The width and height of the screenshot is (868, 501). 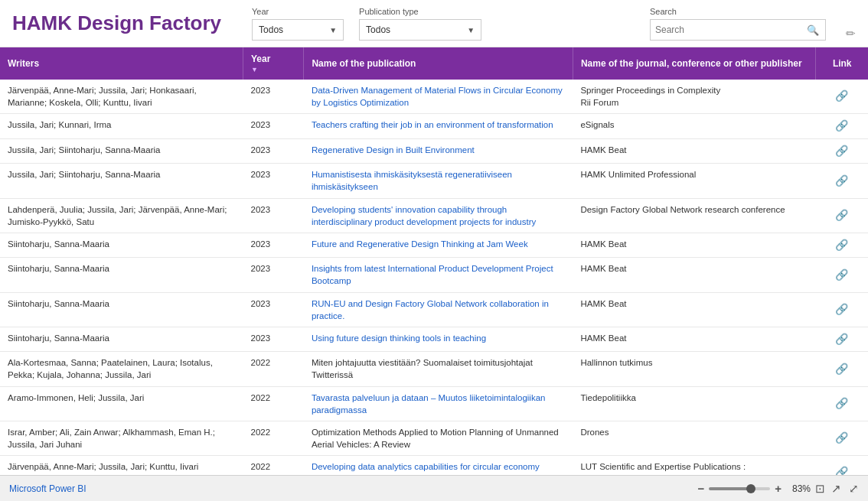 What do you see at coordinates (430, 310) in the screenshot?
I see `publication-name-link: RUN-EU and Design Factory Global Network…` at bounding box center [430, 310].